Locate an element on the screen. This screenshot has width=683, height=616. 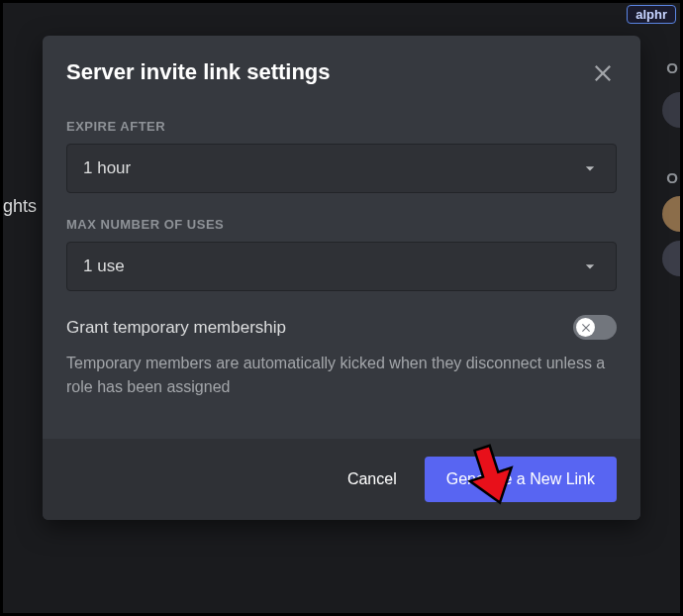
temp-membership-row: Grant temporary membership is located at coordinates (342, 327).